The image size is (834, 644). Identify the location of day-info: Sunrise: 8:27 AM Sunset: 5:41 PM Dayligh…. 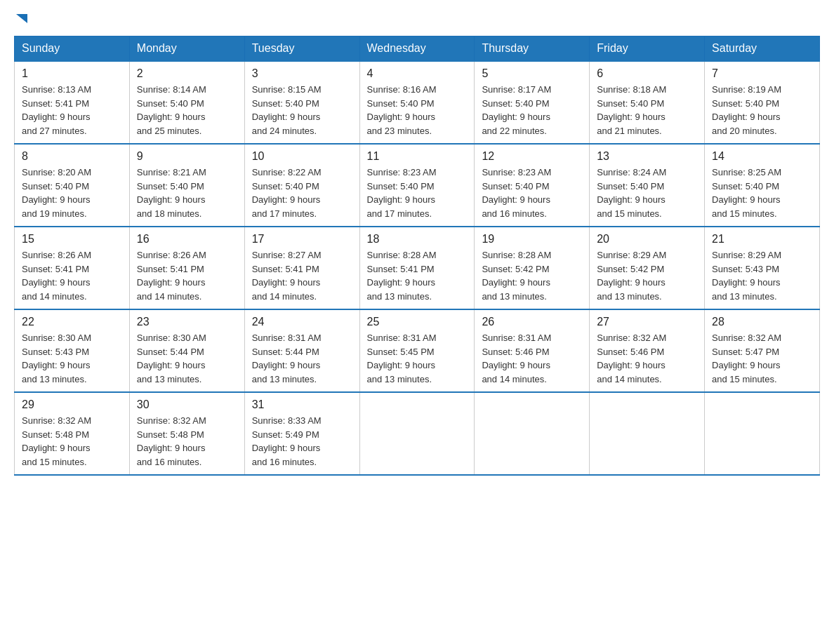
(302, 276).